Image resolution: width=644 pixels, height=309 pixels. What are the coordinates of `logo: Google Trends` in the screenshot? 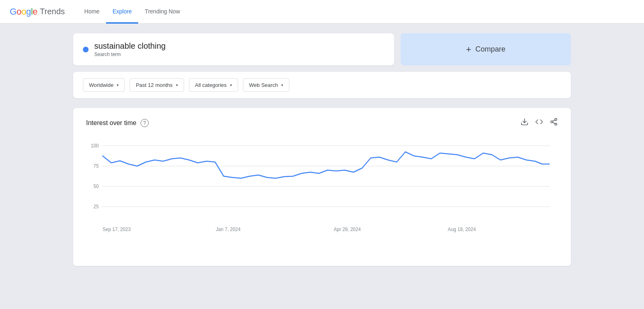 It's located at (37, 12).